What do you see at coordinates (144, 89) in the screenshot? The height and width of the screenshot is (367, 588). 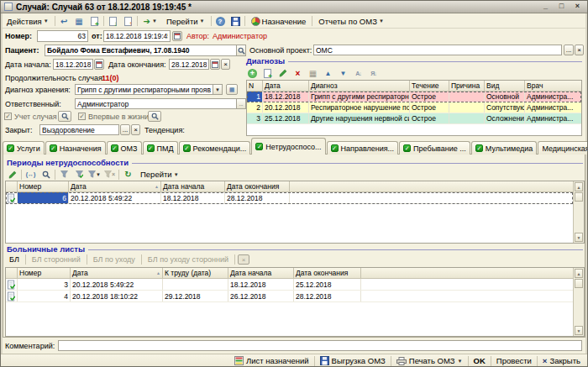 I see `diagnosis-input` at bounding box center [144, 89].